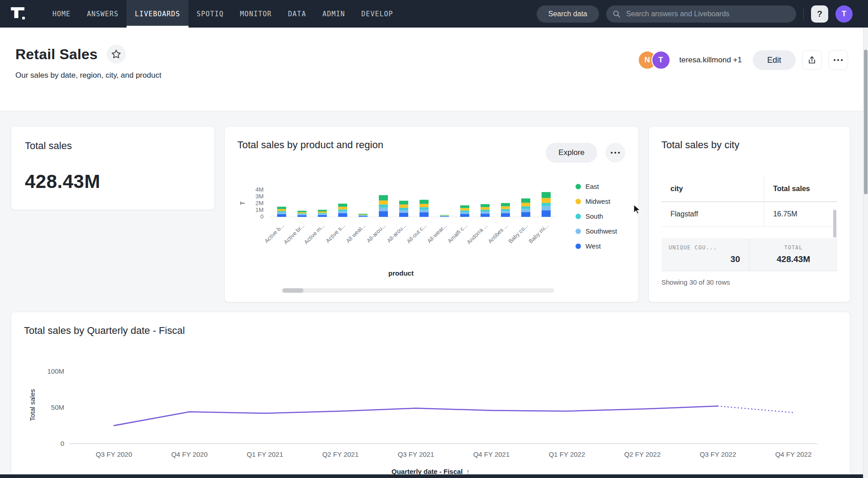 The width and height of the screenshot is (868, 478). I want to click on global-search, so click(701, 14).